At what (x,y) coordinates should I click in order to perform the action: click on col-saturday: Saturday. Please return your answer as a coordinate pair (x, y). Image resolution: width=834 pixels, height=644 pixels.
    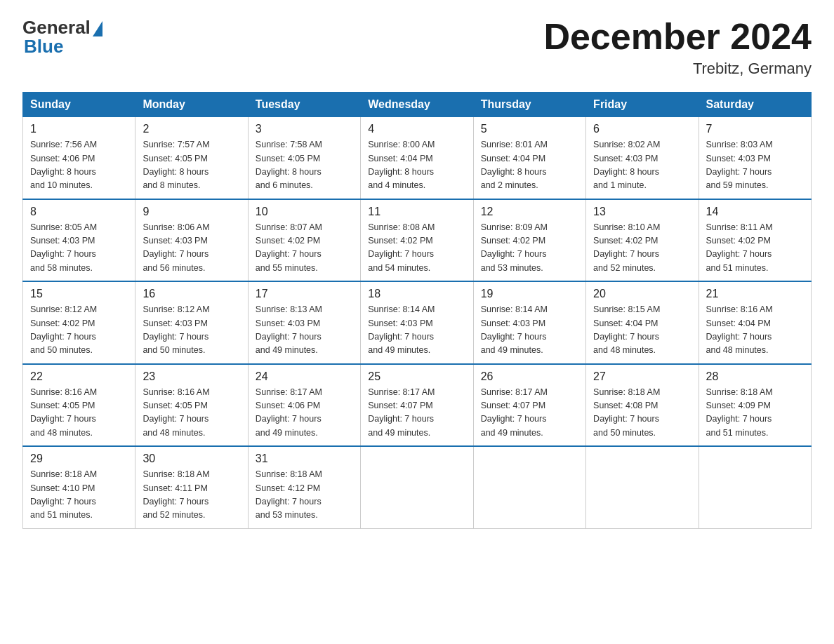
    Looking at the image, I should click on (755, 105).